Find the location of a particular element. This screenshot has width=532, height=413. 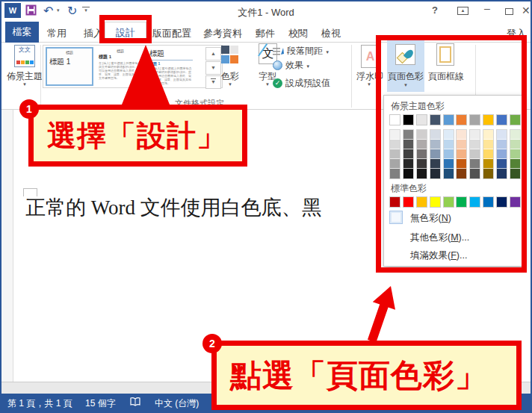

close-icon: ✕ is located at coordinates (526, 10).